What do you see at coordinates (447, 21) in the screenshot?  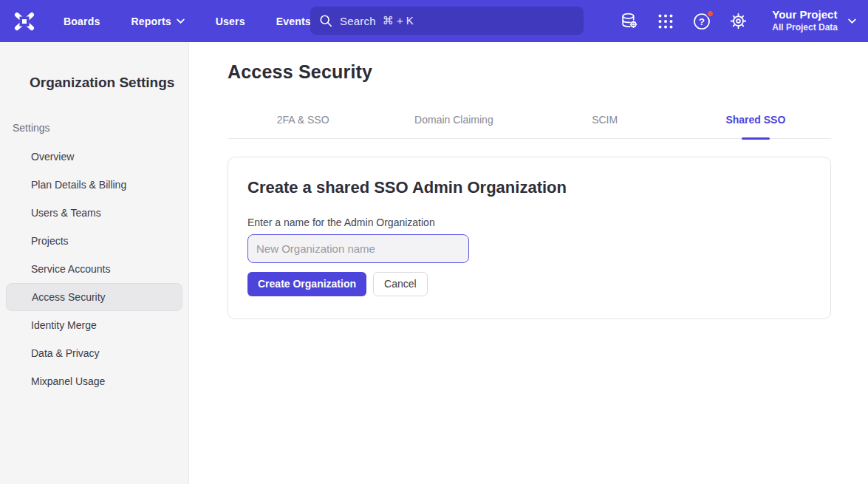 I see `search-input: Search ⌘ + K` at bounding box center [447, 21].